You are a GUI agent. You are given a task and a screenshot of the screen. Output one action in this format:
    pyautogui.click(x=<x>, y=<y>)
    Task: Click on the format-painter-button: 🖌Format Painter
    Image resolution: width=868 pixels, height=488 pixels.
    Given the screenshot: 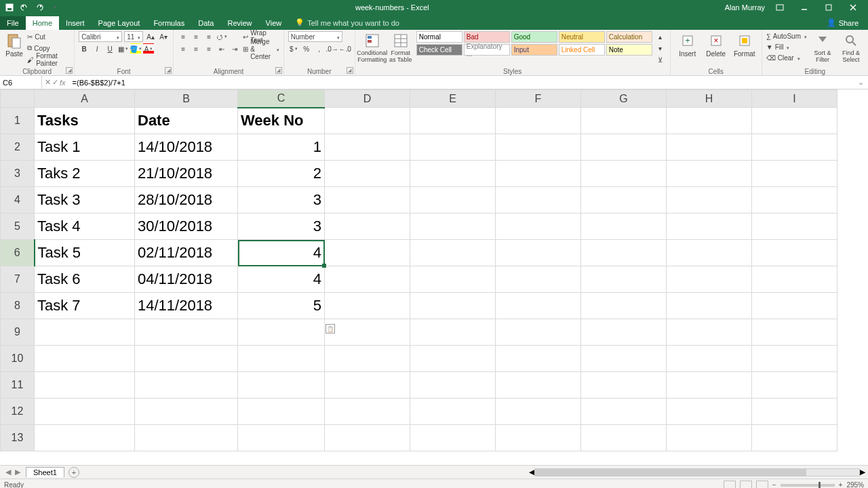 What is the action you would take?
    pyautogui.click(x=49, y=60)
    